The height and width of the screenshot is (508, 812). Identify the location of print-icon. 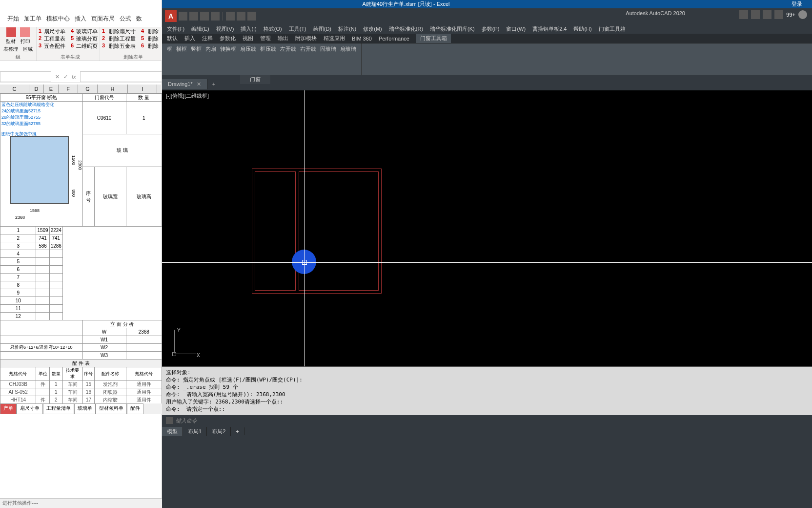
(25, 32).